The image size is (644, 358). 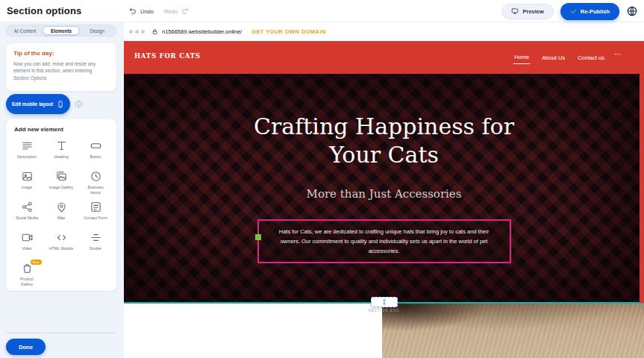 I want to click on add-element-description: Description, so click(x=27, y=154).